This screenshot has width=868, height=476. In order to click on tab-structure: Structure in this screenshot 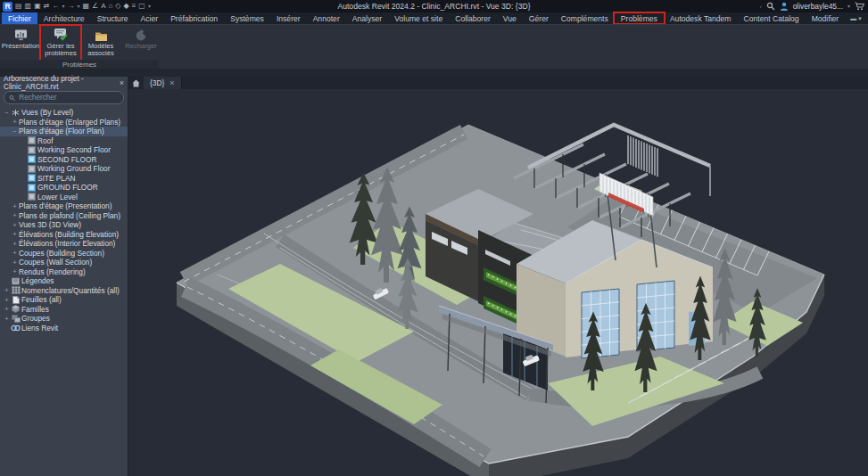, I will do `click(112, 18)`.